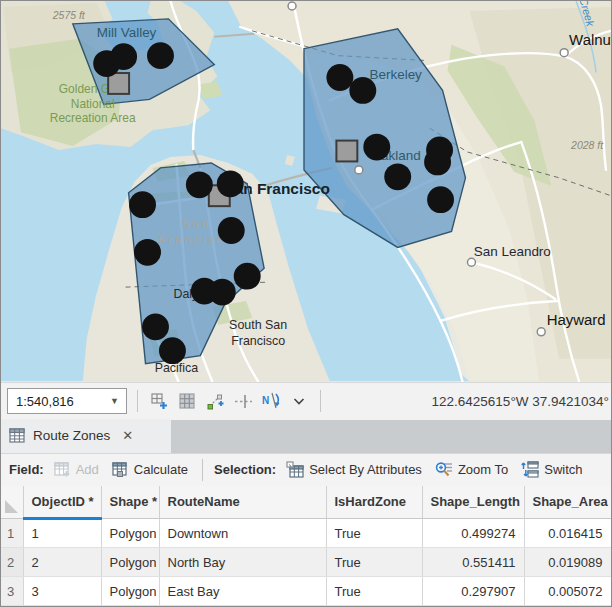  I want to click on new-map-grid-icon, so click(159, 401).